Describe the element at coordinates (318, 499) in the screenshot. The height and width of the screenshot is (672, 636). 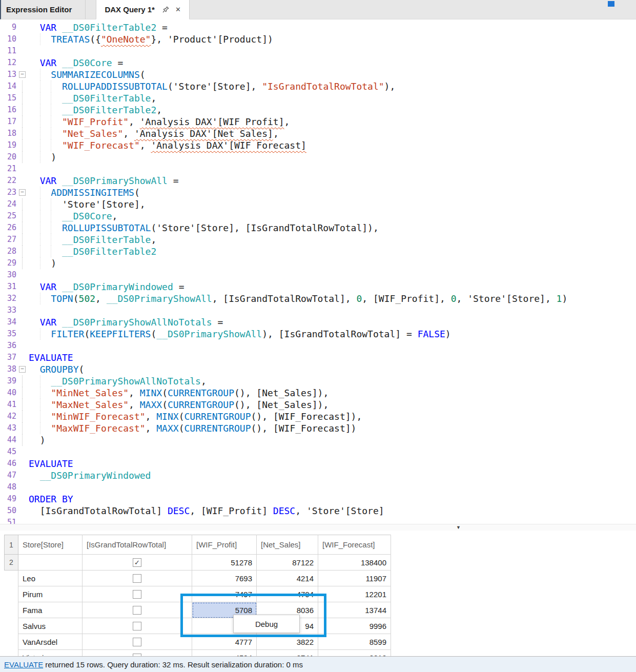
I see `code-line: 49ORDER BY` at that location.